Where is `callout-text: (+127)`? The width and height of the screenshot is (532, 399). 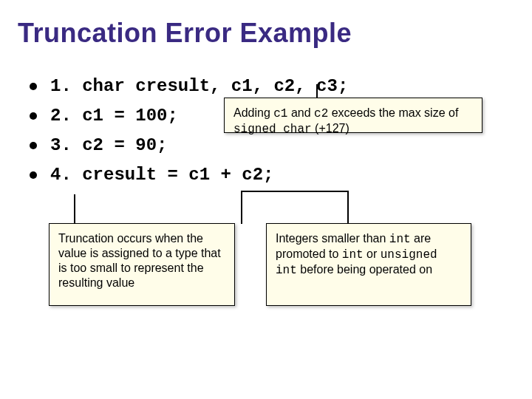
callout-text: (+127) is located at coordinates (331, 129).